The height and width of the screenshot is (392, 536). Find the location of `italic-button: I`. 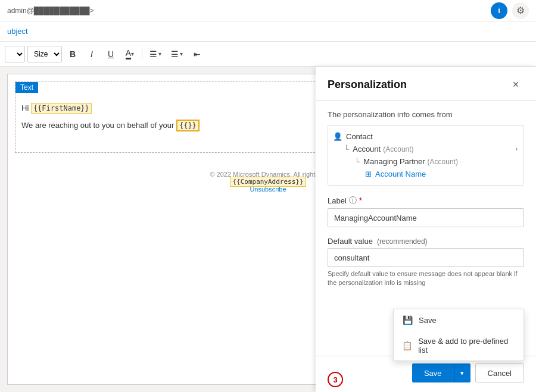

italic-button: I is located at coordinates (92, 54).